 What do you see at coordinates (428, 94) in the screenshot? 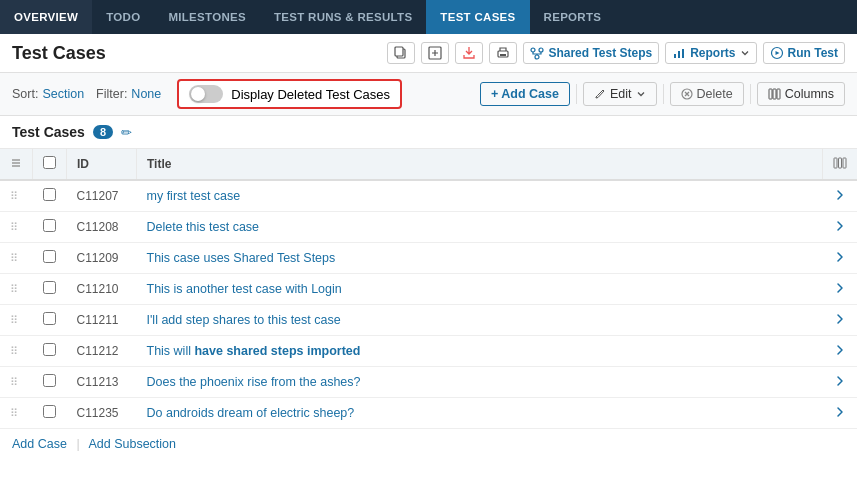
I see `filter-row: Sort: Section Filter: None Display Delet…` at bounding box center [428, 94].